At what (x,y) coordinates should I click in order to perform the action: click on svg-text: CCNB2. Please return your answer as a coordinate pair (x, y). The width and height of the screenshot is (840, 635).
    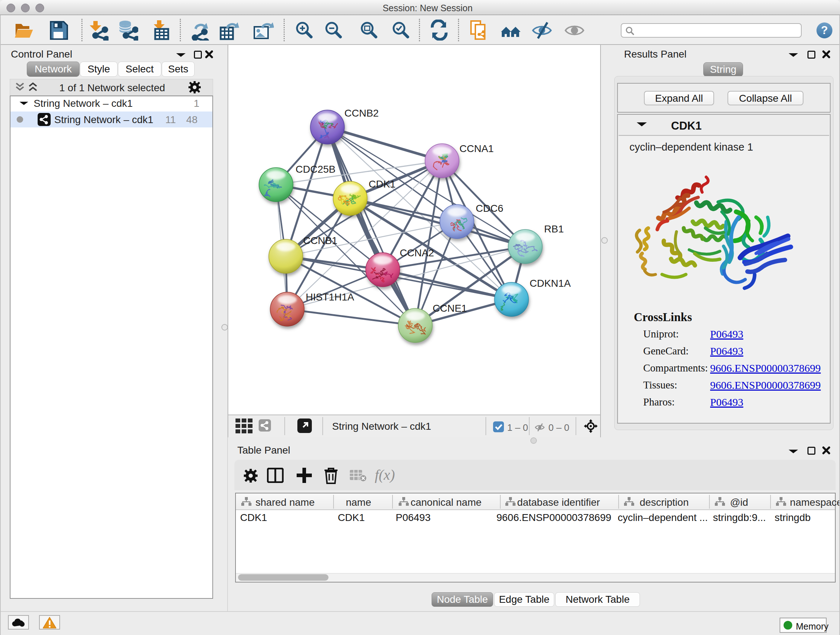
    Looking at the image, I should click on (362, 113).